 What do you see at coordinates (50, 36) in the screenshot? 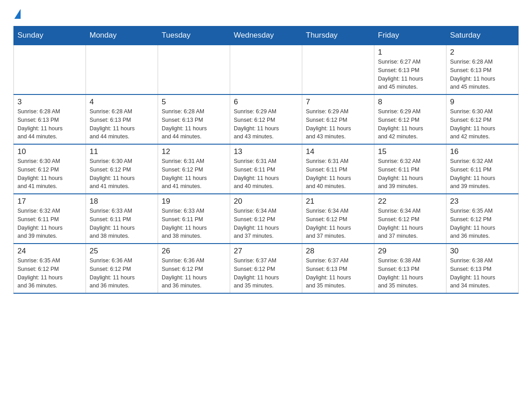
I see `calendar-header-sunday: Sunday` at bounding box center [50, 36].